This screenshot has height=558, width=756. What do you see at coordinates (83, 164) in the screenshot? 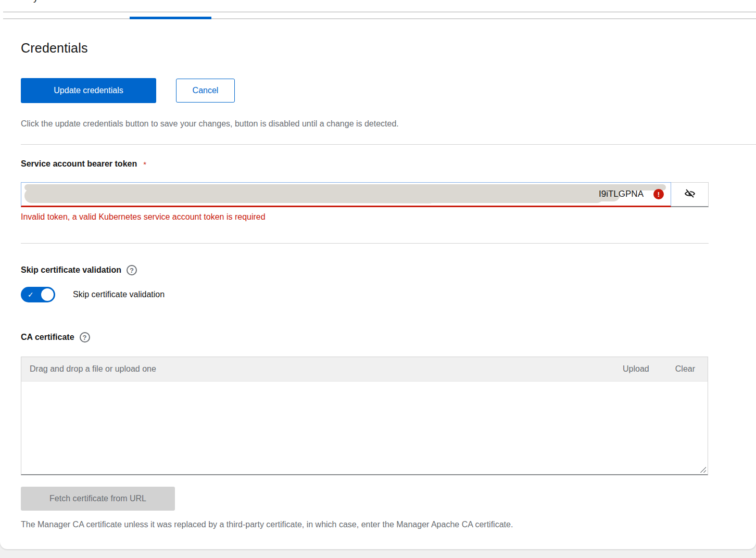
I see `token-label-row: Service account bearer token *` at bounding box center [83, 164].